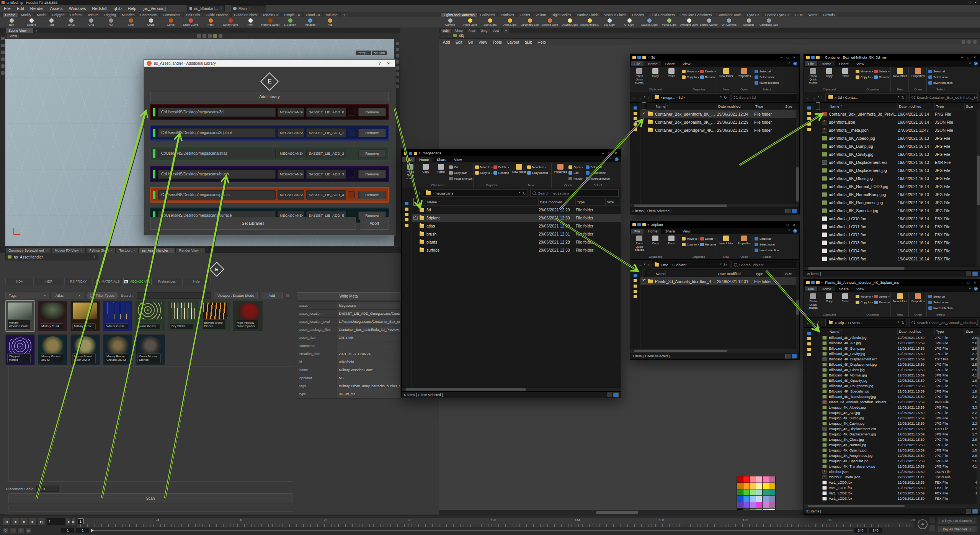  Describe the element at coordinates (236, 296) in the screenshot. I see `viewport-scatter-button: Viewport Scatter Mode` at that location.